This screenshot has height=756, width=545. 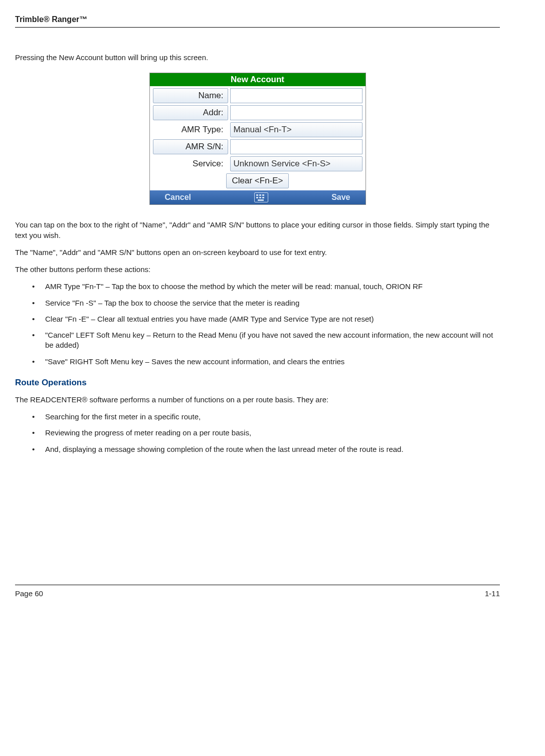 What do you see at coordinates (258, 417) in the screenshot?
I see `list-item: Searching for the first meter in a speci…` at bounding box center [258, 417].